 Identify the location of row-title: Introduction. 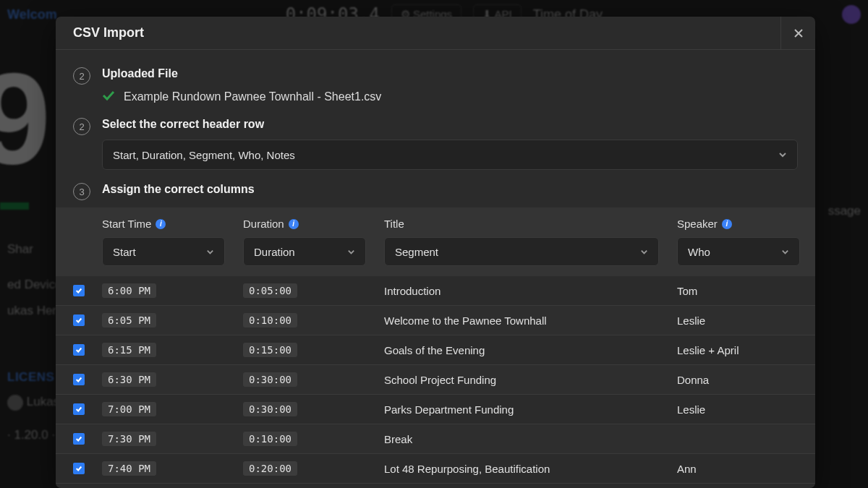
(531, 291).